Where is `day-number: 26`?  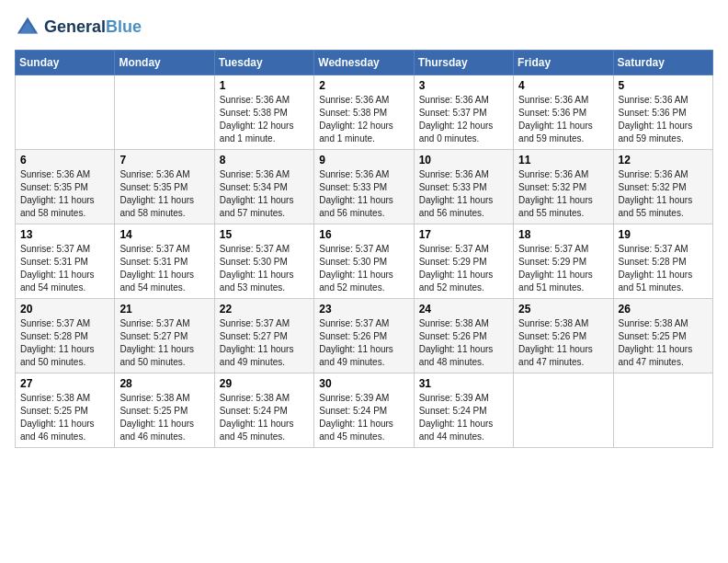 day-number: 26 is located at coordinates (664, 309).